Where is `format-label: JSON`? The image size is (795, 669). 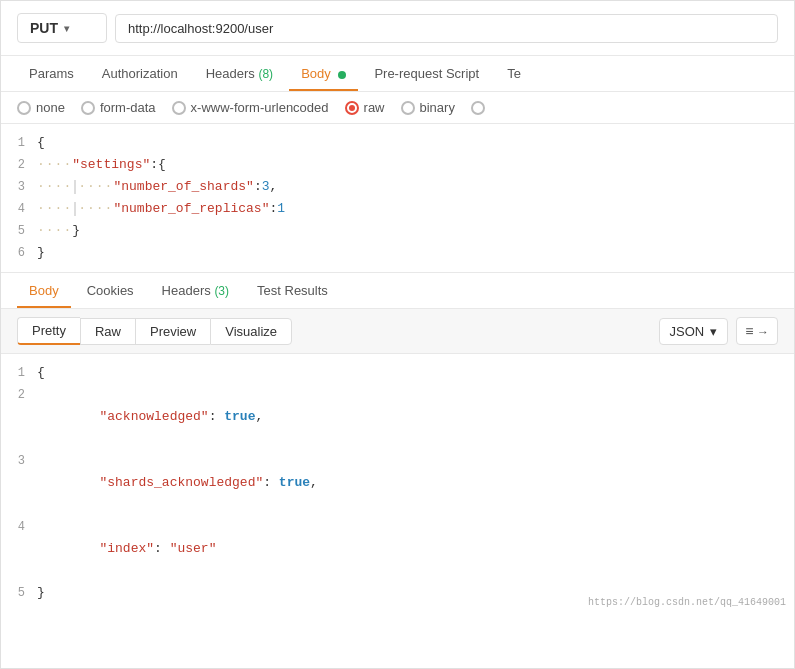 format-label: JSON is located at coordinates (688, 332).